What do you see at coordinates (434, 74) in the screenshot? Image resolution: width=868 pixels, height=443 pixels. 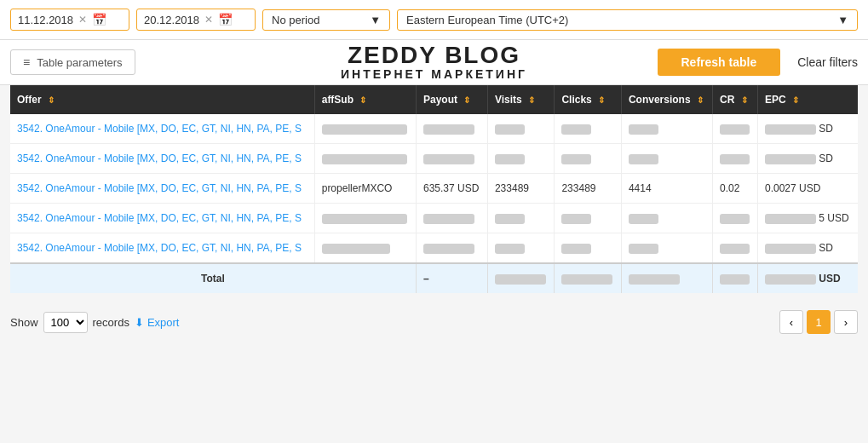 I see `logo-subtitle: ИНТЕРНЕТ МАРКЕТИНГ` at bounding box center [434, 74].